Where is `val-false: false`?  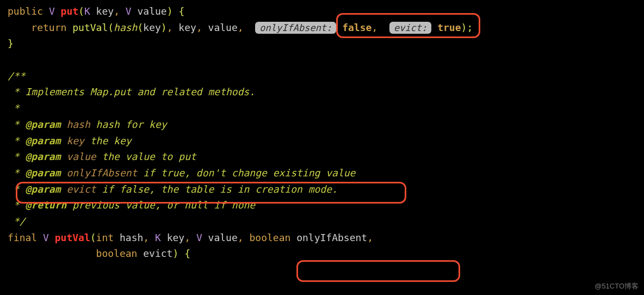 val-false: false is located at coordinates (357, 27).